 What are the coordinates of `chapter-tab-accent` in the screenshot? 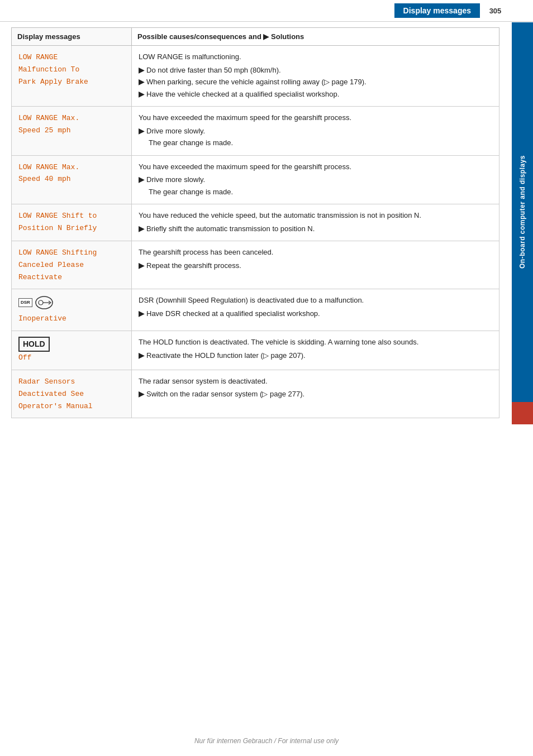 It's located at (522, 413).